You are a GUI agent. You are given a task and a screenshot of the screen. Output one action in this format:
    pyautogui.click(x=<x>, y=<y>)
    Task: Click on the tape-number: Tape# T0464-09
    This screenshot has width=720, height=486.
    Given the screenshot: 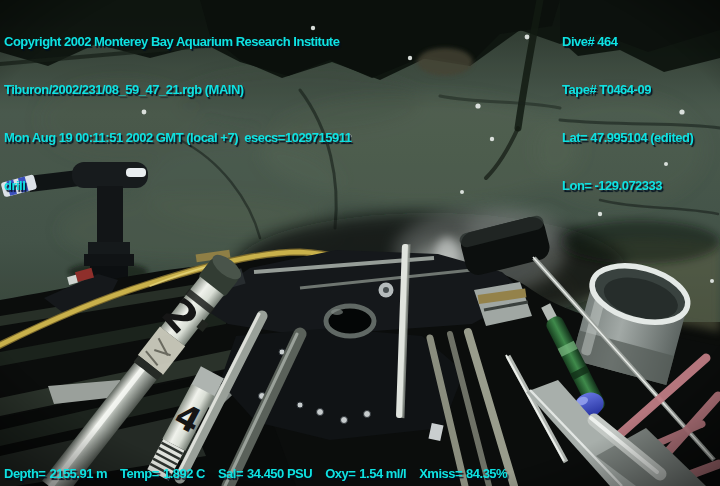 What is the action you would take?
    pyautogui.click(x=628, y=90)
    